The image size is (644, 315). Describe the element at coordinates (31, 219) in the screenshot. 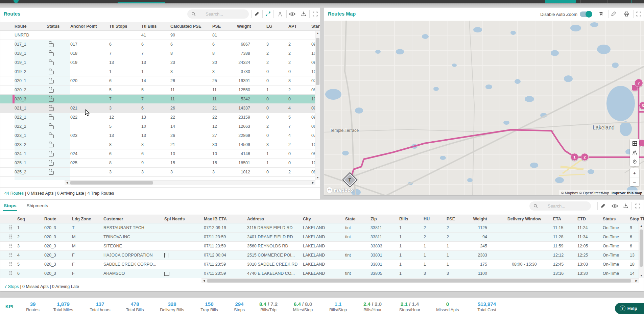

I see `column-header: Seq` at that location.